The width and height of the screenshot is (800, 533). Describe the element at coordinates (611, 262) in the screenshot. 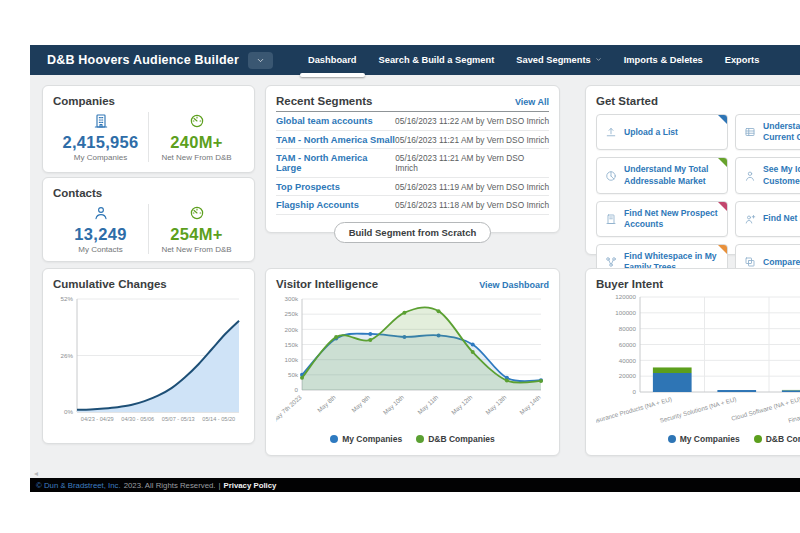

I see `tree-icon` at that location.